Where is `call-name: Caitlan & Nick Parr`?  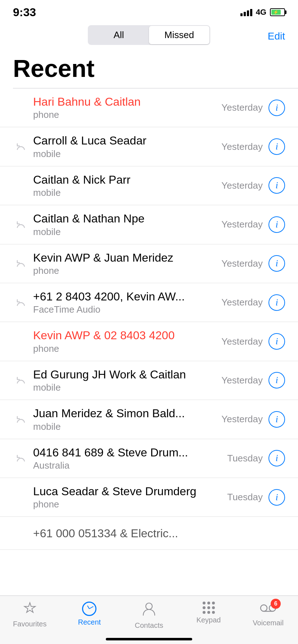 call-name: Caitlan & Nick Parr is located at coordinates (127, 180).